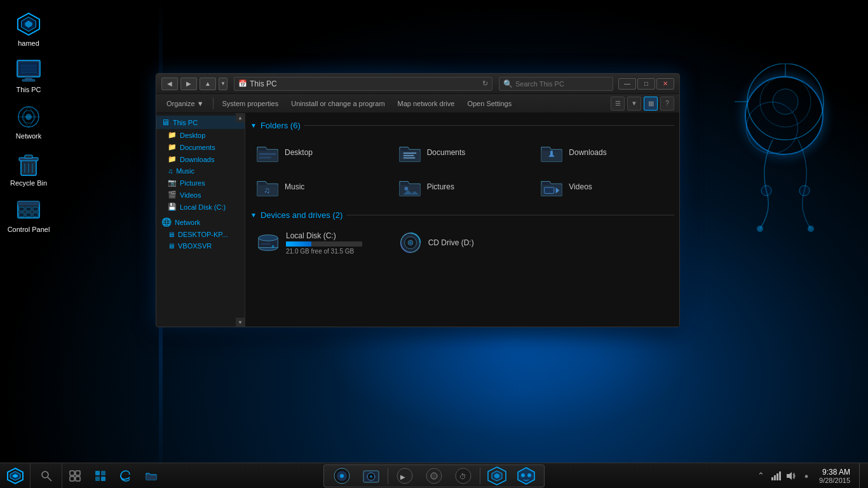 The height and width of the screenshot is (488, 868). I want to click on sidebar-item-vboxsvr: 🖥 VBOXSVR, so click(201, 246).